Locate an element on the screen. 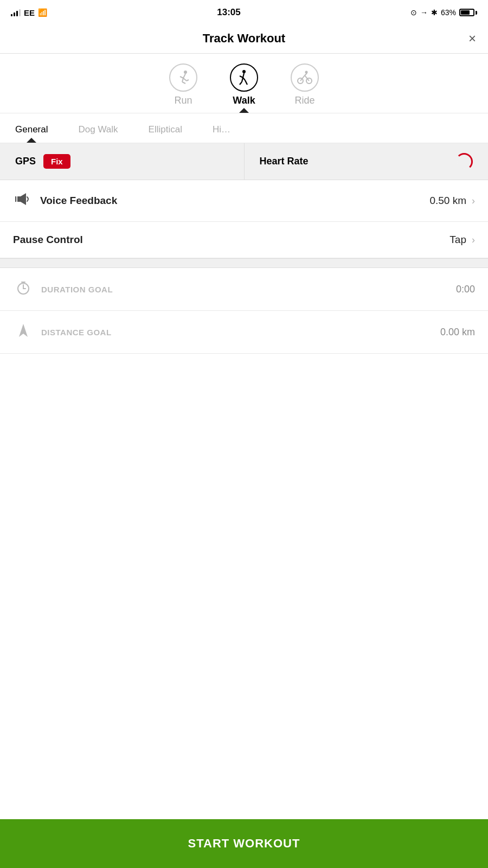  heart-rate-sensor: Heart Rate is located at coordinates (367, 162).